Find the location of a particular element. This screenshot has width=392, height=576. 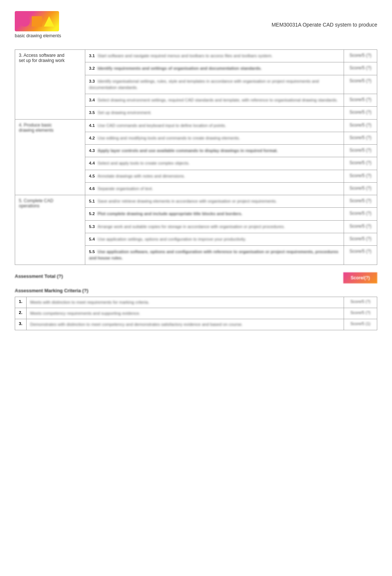

footer-total-label: Assessment Total (?) is located at coordinates (39, 276).